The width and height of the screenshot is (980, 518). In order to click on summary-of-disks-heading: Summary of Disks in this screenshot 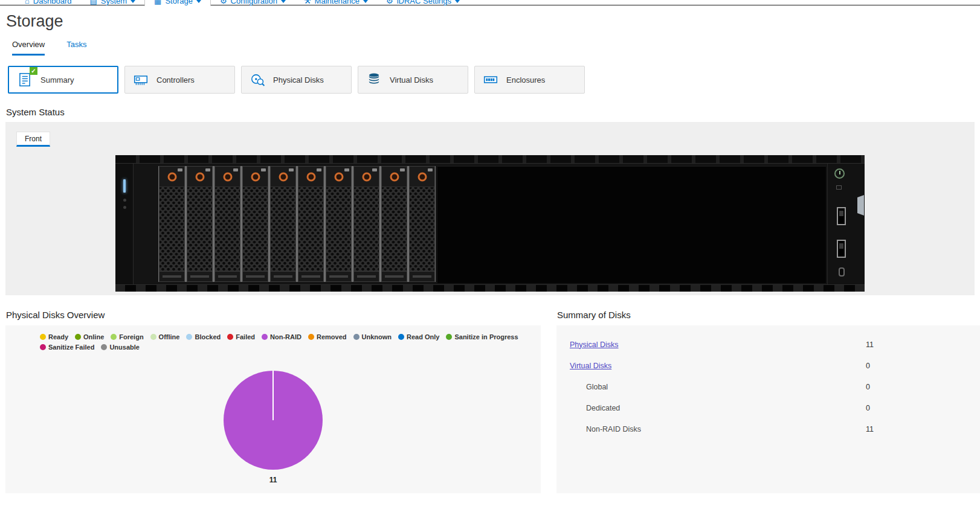, I will do `click(769, 315)`.